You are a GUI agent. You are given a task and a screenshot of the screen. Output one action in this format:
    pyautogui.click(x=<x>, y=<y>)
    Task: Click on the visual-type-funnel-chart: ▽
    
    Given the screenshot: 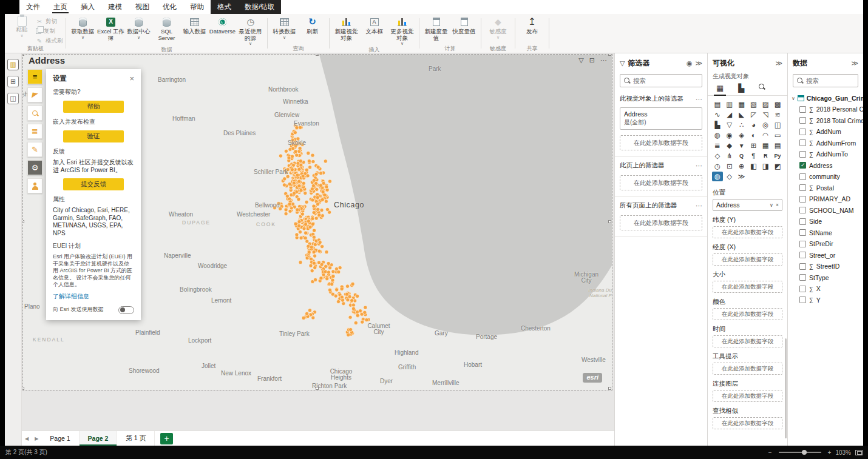 What is the action you would take?
    pyautogui.click(x=730, y=125)
    